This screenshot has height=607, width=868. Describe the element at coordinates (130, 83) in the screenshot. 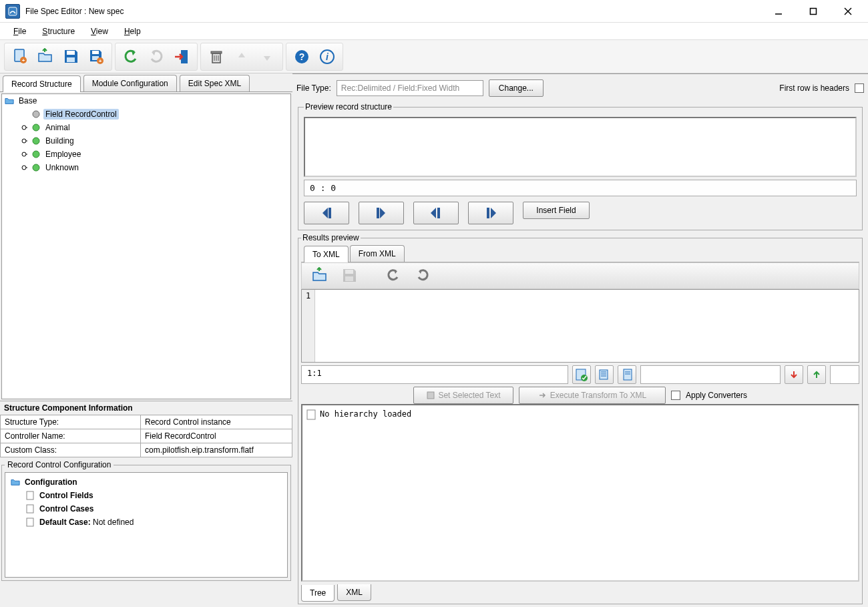

I see `tab-module-configuration: Module Configuration` at that location.